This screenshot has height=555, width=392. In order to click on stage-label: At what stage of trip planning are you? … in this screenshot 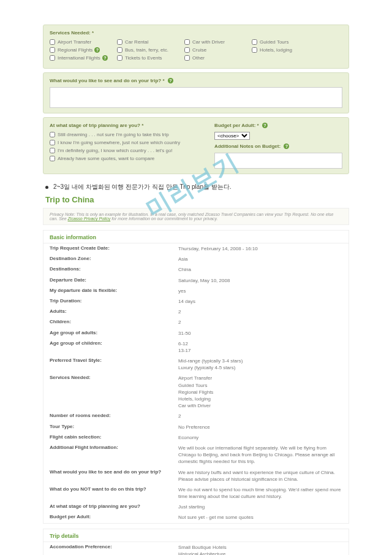, I will do `click(130, 125)`.